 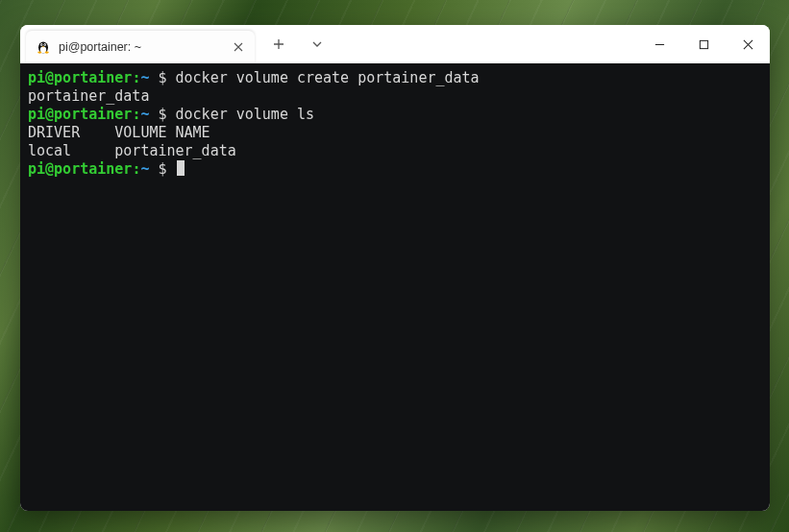 What do you see at coordinates (748, 44) in the screenshot?
I see `close-button` at bounding box center [748, 44].